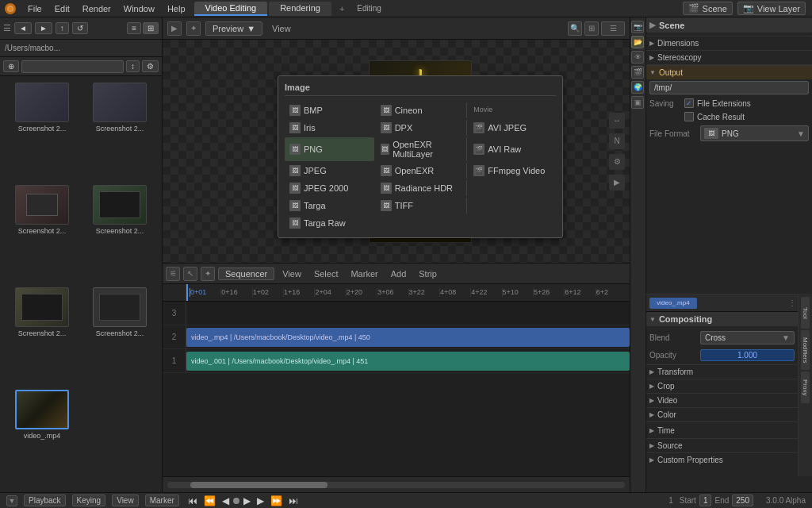 Image resolution: width=812 pixels, height=508 pixels. I want to click on track-lane-2: video_.mp4 | /Users/macbook/Desktop/vide…, so click(408, 337).